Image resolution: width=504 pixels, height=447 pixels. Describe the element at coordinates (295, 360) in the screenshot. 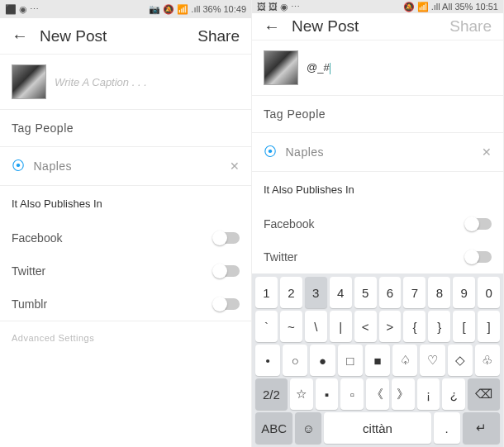

I see `key: ○` at that location.